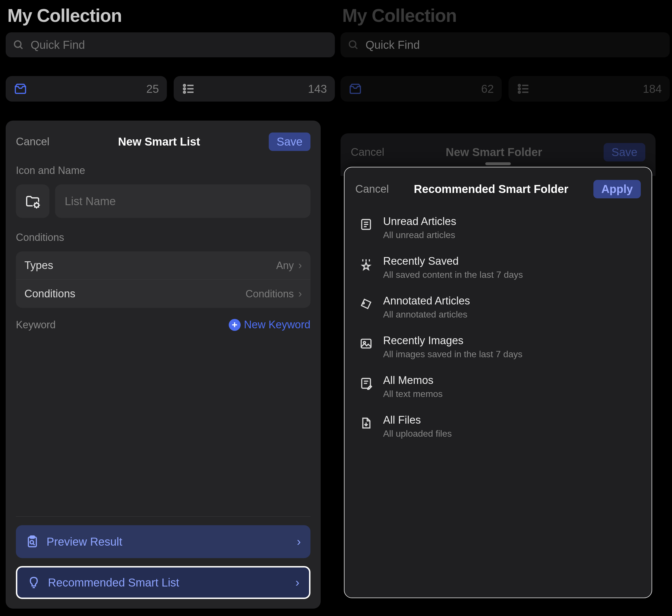 This screenshot has width=672, height=616. Describe the element at coordinates (500, 228) in the screenshot. I see `rec-item-unread-articles: Unread ArticlesAll unread articles` at that location.